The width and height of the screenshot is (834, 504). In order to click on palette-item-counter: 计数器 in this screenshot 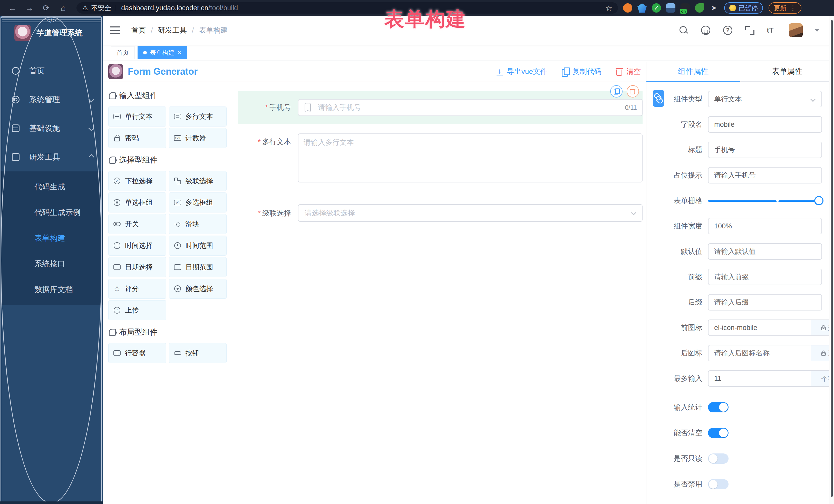, I will do `click(198, 138)`.